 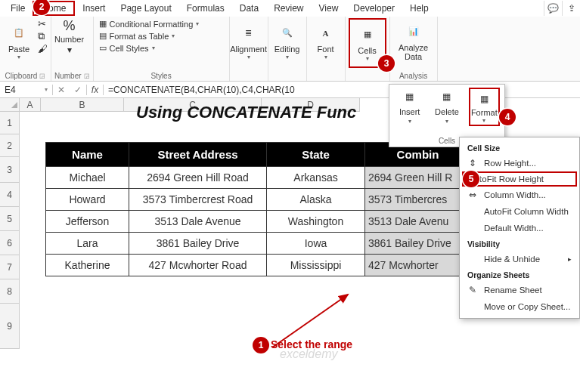 What do you see at coordinates (259, 178) in the screenshot?
I see `table-row: Michael2694 Green Hill RoadArkansas2694 …` at bounding box center [259, 178].